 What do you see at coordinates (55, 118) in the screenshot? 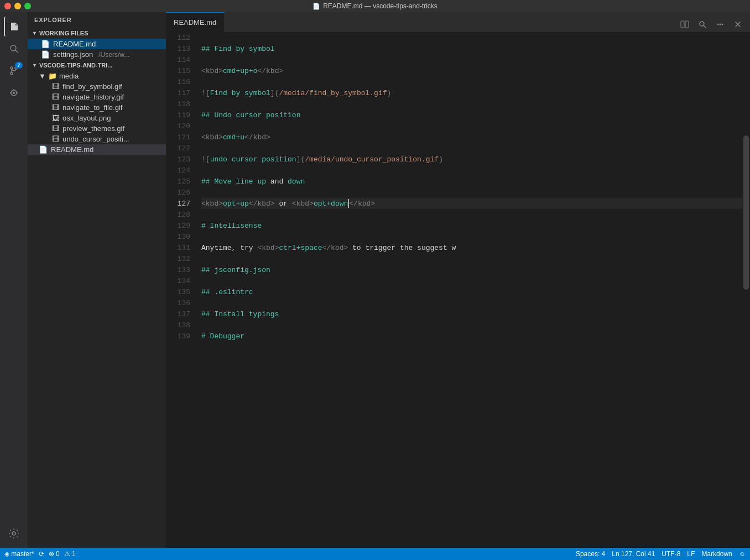
I see `png-icon: 🖼` at bounding box center [55, 118].